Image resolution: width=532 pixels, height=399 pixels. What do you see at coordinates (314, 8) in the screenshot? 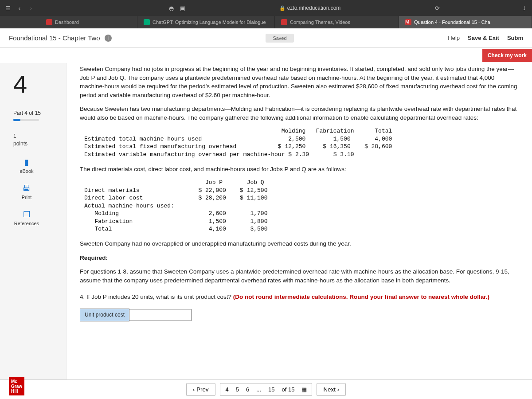
I see `url-host: ezto.mheducation.com` at bounding box center [314, 8].